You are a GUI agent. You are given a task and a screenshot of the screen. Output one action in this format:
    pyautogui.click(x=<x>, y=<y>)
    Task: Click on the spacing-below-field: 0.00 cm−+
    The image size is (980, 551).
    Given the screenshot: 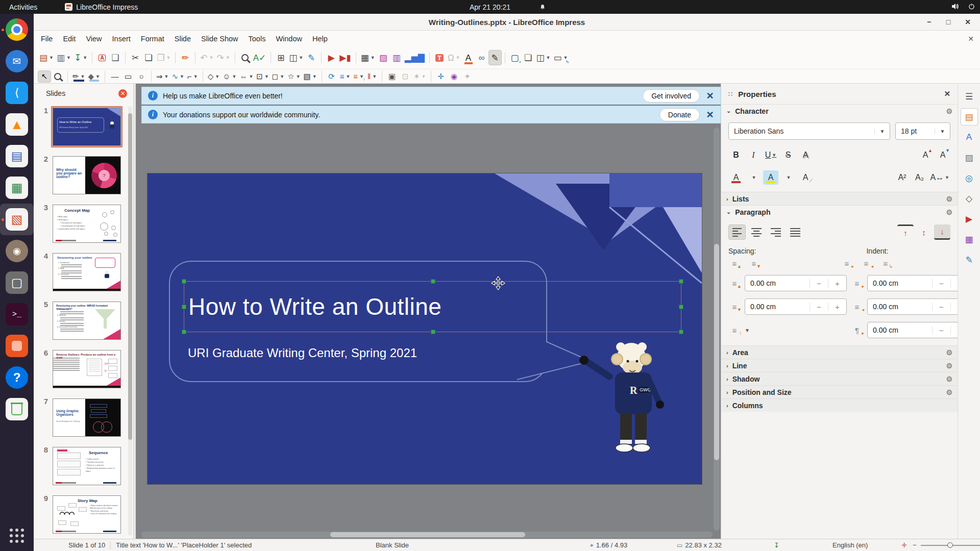 What is the action you would take?
    pyautogui.click(x=796, y=307)
    